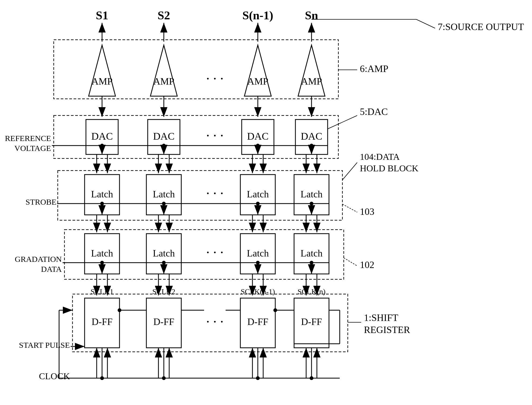 This screenshot has height=405, width=532. I want to click on latch2-lower: Latch, so click(164, 253).